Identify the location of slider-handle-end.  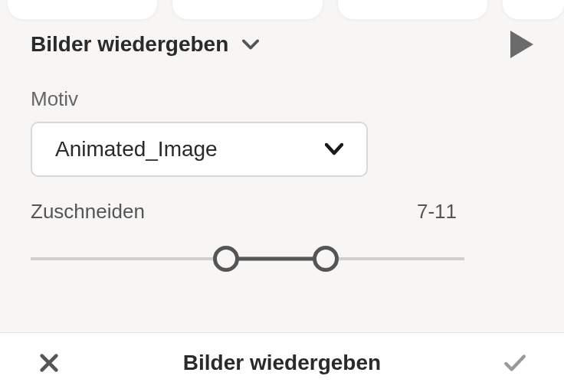
(326, 259).